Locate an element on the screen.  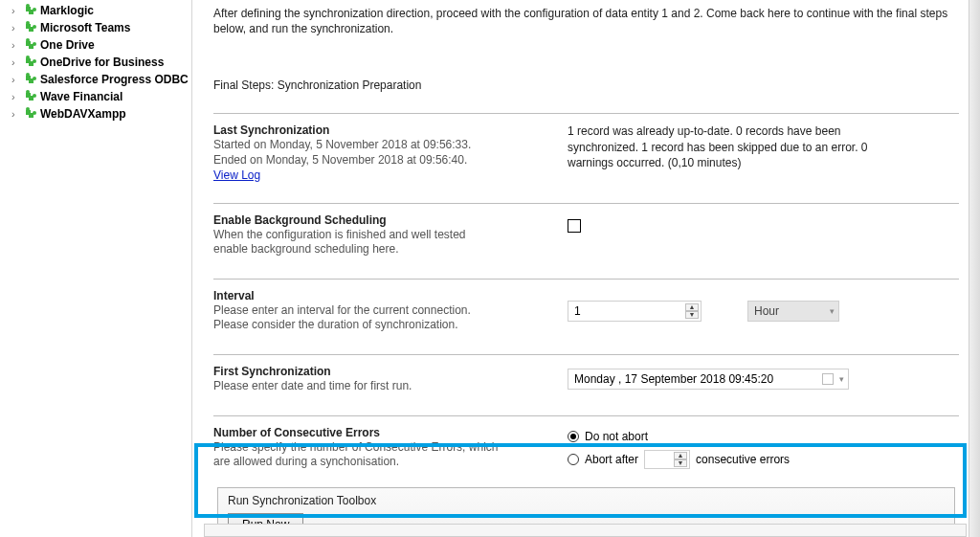
interval-title: Interval is located at coordinates (381, 296).